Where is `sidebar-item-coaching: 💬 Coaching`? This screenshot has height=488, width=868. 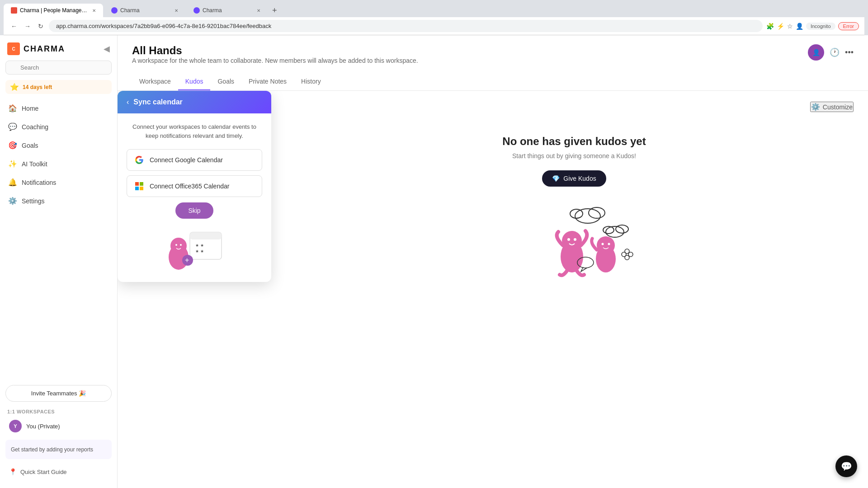 sidebar-item-coaching: 💬 Coaching is located at coordinates (59, 127).